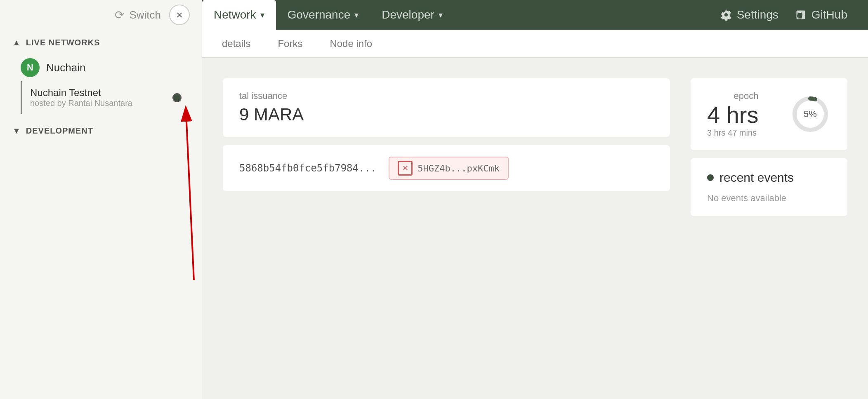 The image size is (868, 399). Describe the element at coordinates (17, 43) in the screenshot. I see `collapse-arrow-icon: ▲` at that location.